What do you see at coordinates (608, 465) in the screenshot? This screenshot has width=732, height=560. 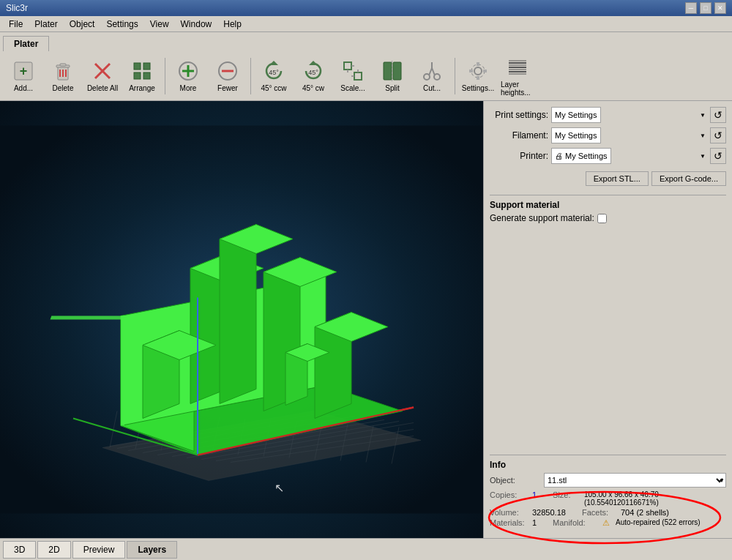 I see `info-title: Info` at bounding box center [608, 465].